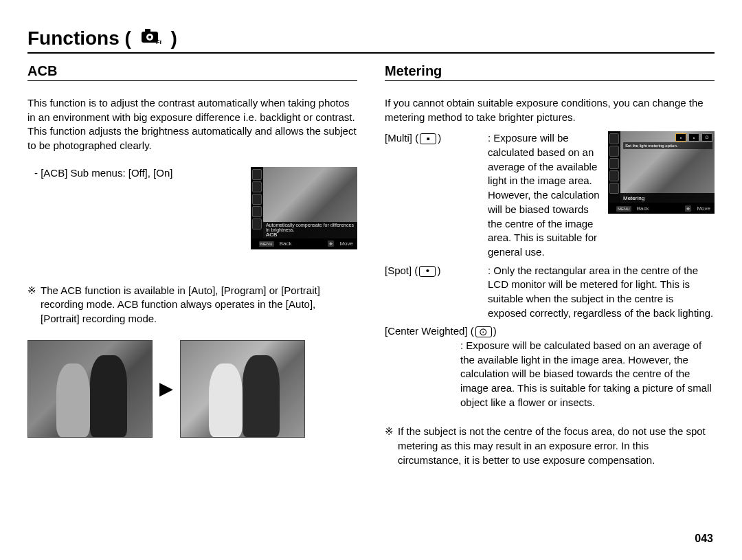  Describe the element at coordinates (694, 137) in the screenshot. I see `metering-spot-icon: •` at that location.